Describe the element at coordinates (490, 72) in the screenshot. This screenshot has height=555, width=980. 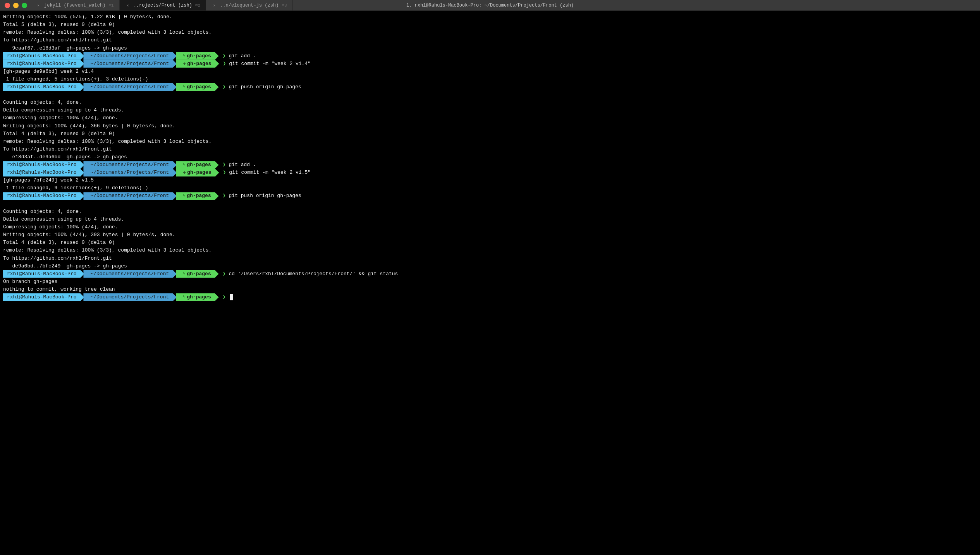
I see `output-line: [gh-pages de9a6bd] week 2 v1.4` at that location.